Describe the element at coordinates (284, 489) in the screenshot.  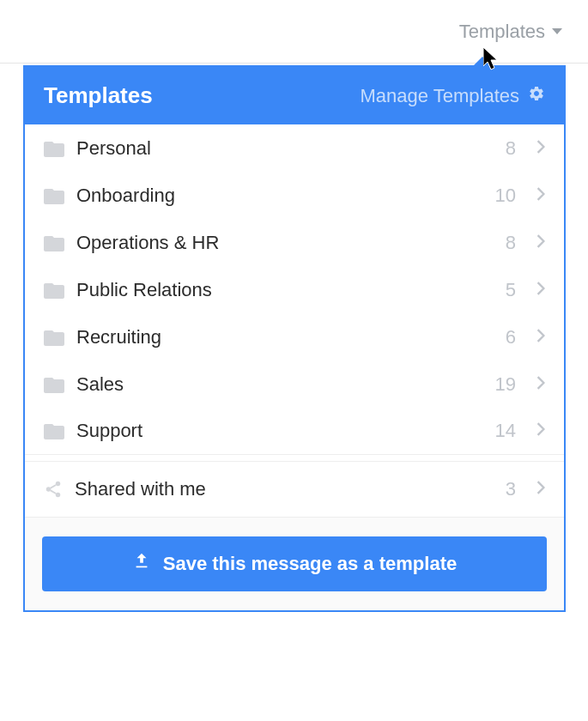
I see `shared-label: Shared with me` at that location.